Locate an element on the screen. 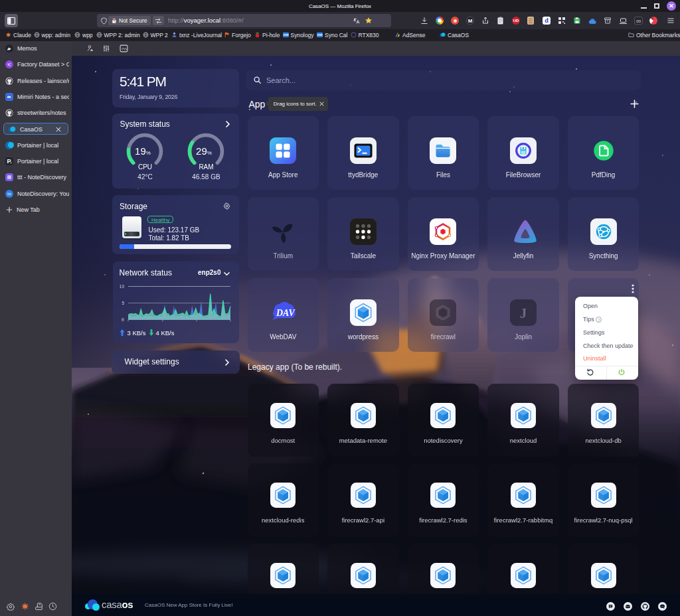 This screenshot has height=616, width=680. svg-text: J is located at coordinates (523, 313).